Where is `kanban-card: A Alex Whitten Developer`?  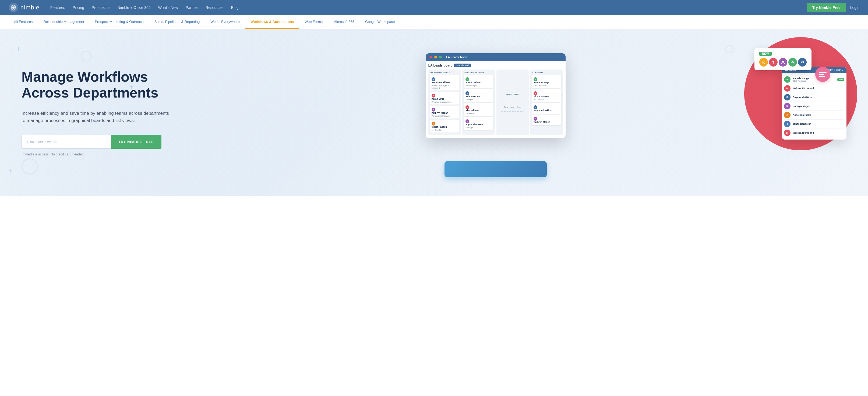 kanban-card: A Alex Whitten Developer is located at coordinates (478, 110).